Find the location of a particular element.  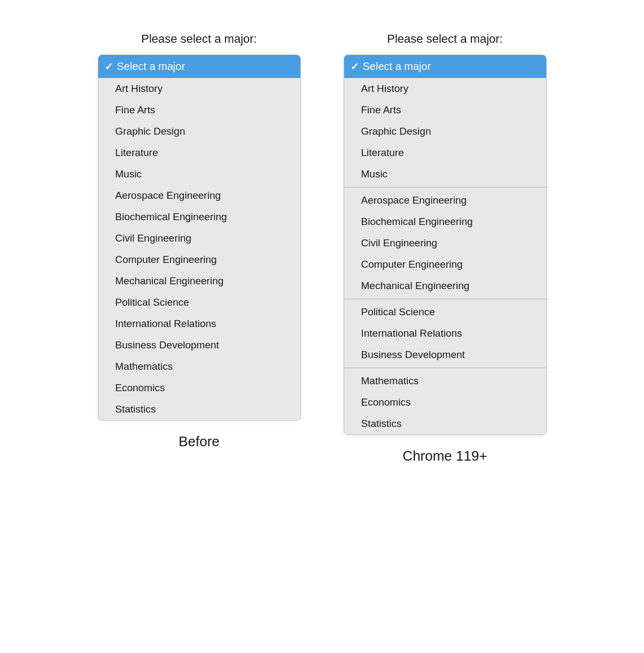

left-checkmark-icon: ✓ is located at coordinates (109, 67).